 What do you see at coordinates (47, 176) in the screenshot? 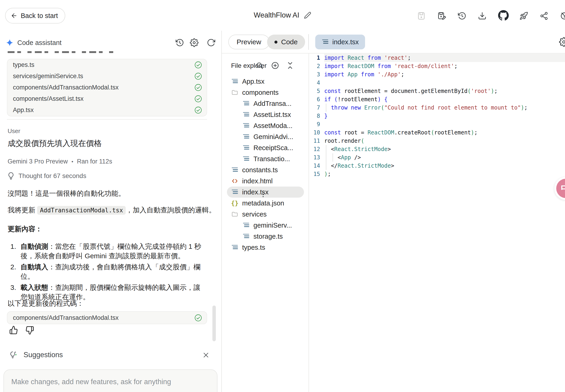
I see `thought-summary: Thought for 67 seconds` at bounding box center [47, 176].